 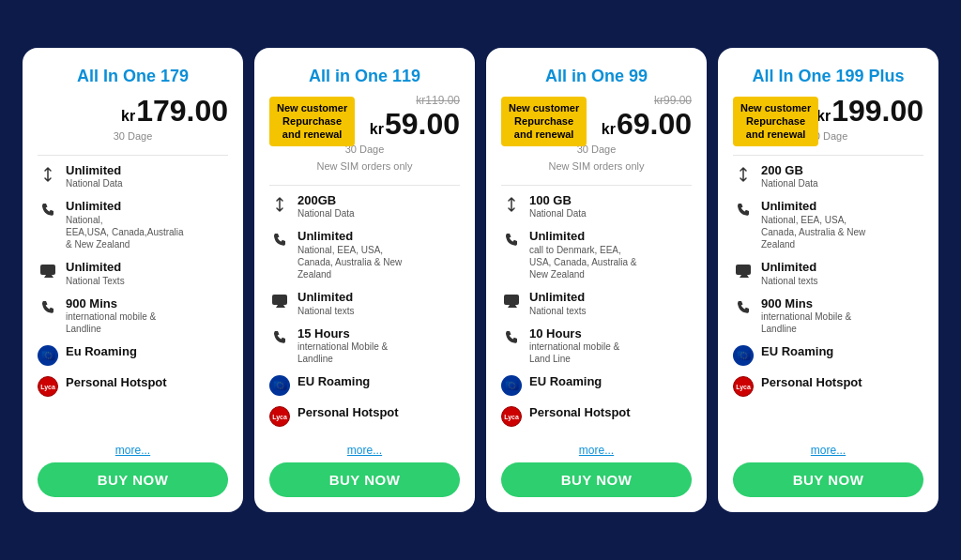 What do you see at coordinates (343, 334) in the screenshot?
I see `feature-main: 15 Hours` at bounding box center [343, 334].